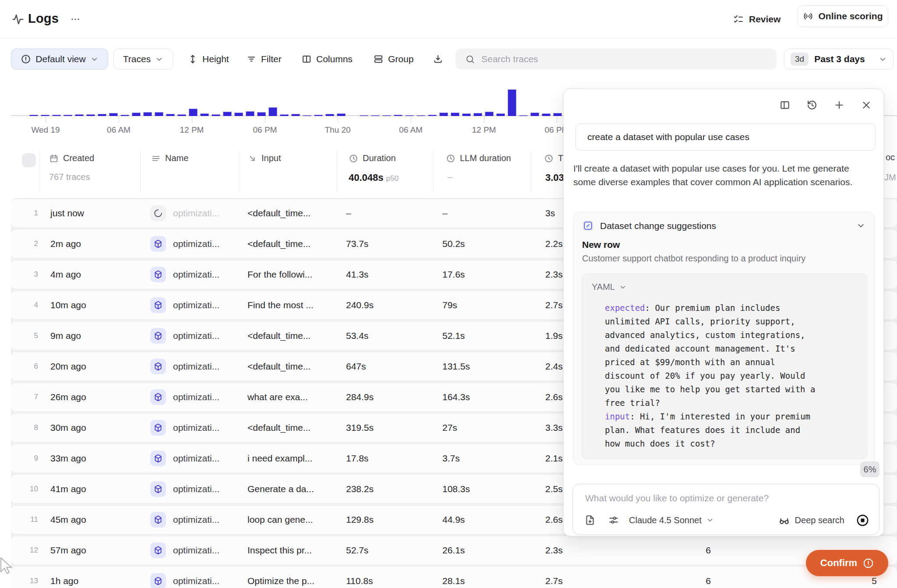 Image resolution: width=897 pixels, height=588 pixels. Describe the element at coordinates (863, 520) in the screenshot. I see `stop-icon` at that location.